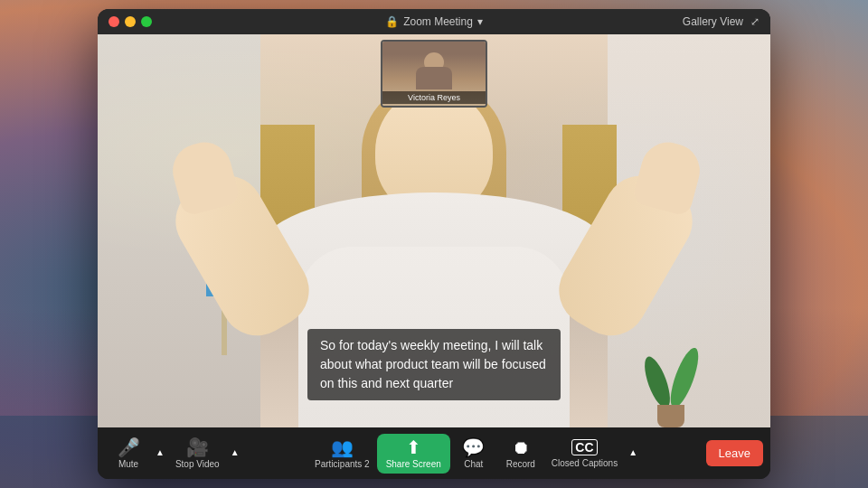 The image size is (868, 488). What do you see at coordinates (128, 454) in the screenshot?
I see `mute-button: 🎤 Mute` at bounding box center [128, 454].